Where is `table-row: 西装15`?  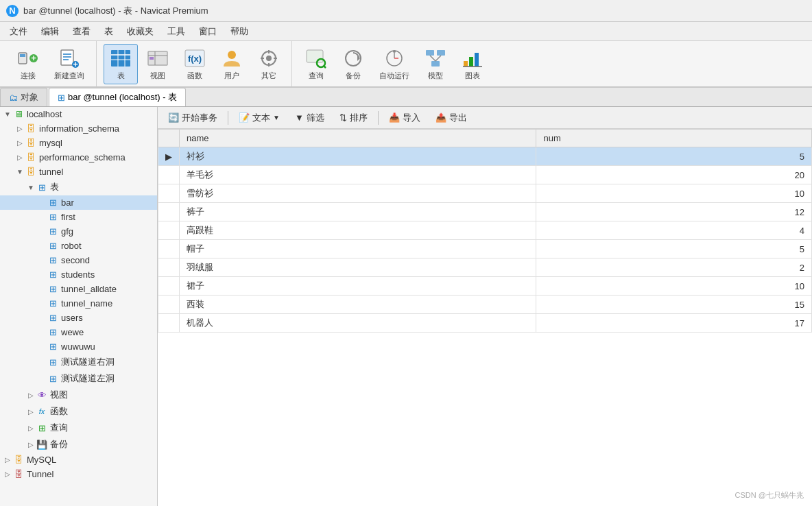 table-row: 西装15 is located at coordinates (486, 304).